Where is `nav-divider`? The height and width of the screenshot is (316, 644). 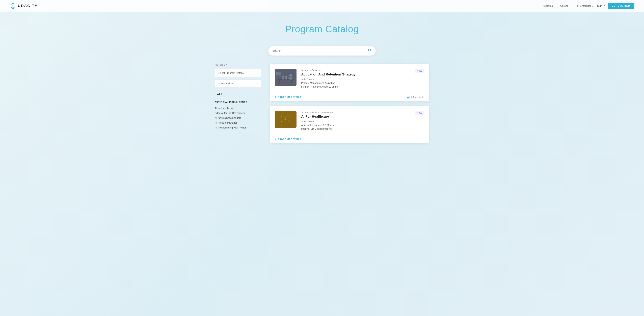
nav-divider is located at coordinates (595, 6).